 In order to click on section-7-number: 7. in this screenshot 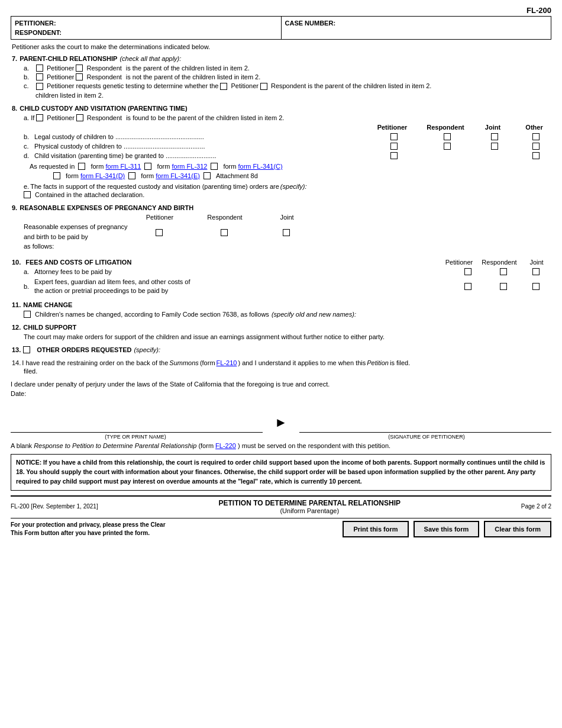, I will do `click(14, 59)`.